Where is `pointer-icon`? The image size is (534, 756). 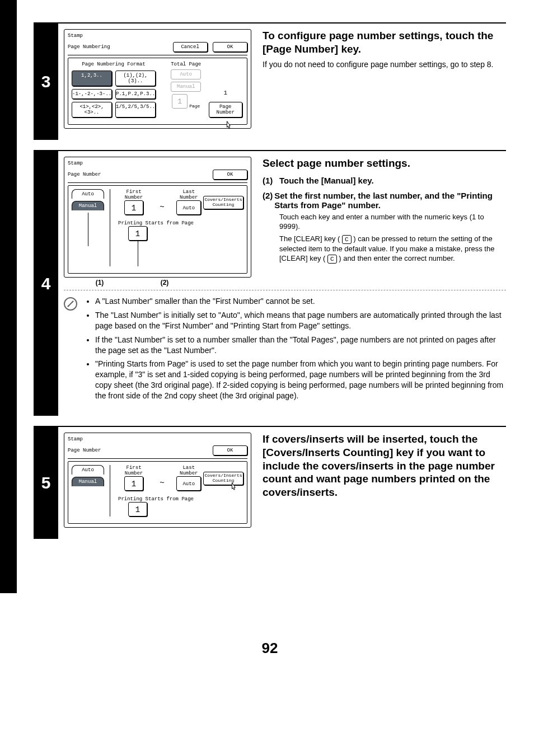 pointer-icon is located at coordinates (228, 126).